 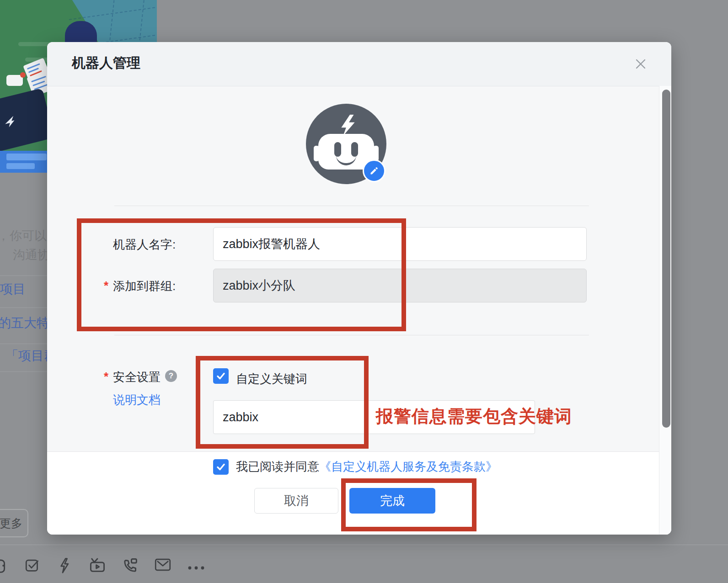 I want to click on agreement-checkbox, so click(x=221, y=467).